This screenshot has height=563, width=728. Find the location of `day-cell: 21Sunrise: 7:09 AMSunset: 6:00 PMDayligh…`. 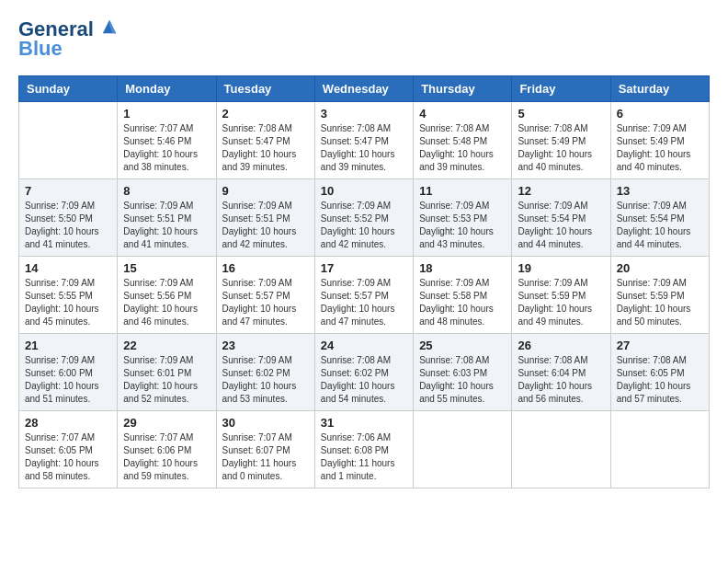

day-cell: 21Sunrise: 7:09 AMSunset: 6:00 PMDayligh… is located at coordinates (68, 373).